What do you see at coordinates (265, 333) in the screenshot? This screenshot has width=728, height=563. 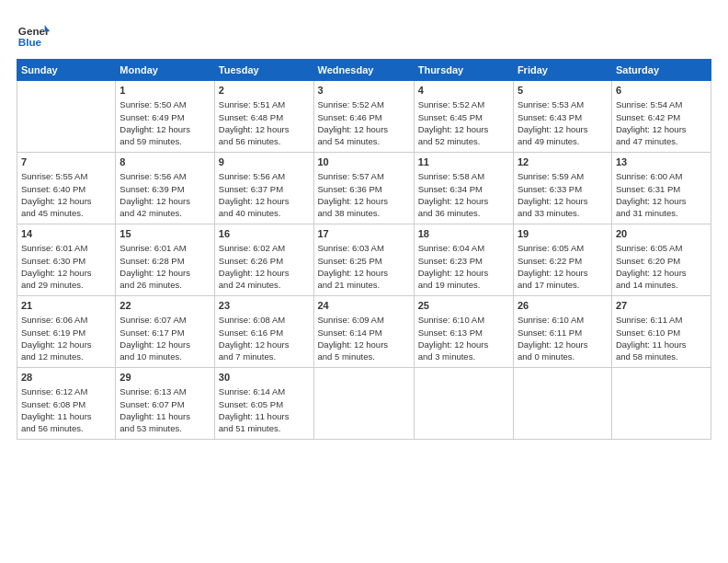 I see `day-info-line: Sunset: 6:16 PM` at bounding box center [265, 333].